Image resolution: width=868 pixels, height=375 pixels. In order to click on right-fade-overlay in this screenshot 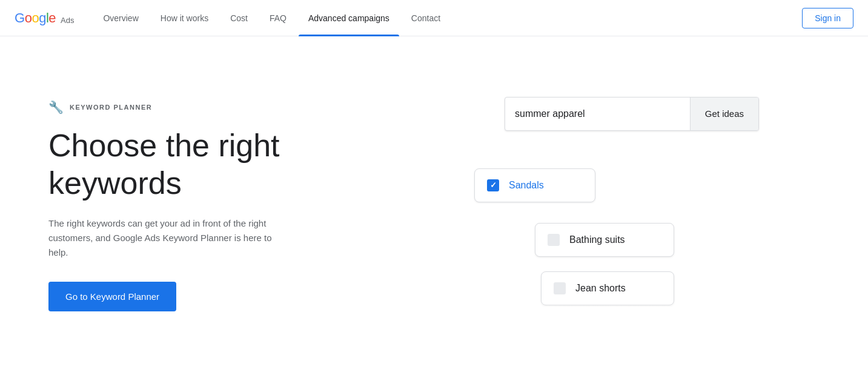, I will do `click(832, 206)`.